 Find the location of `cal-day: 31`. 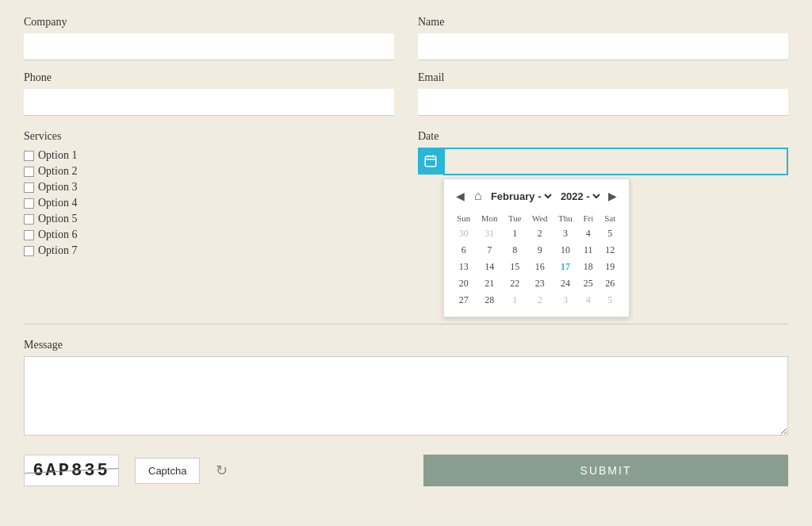

cal-day: 31 is located at coordinates (489, 233).